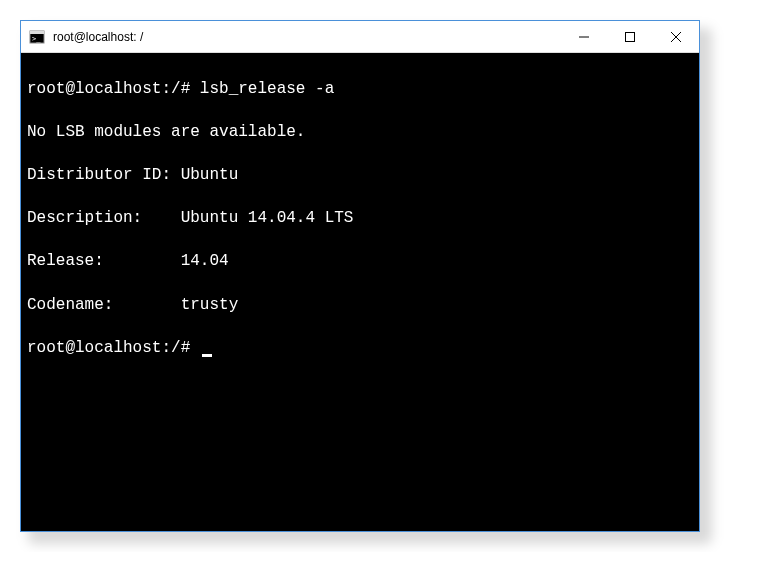 The width and height of the screenshot is (758, 574). What do you see at coordinates (86, 37) in the screenshot?
I see `titlebar-left: >_ root@localhost: /` at bounding box center [86, 37].